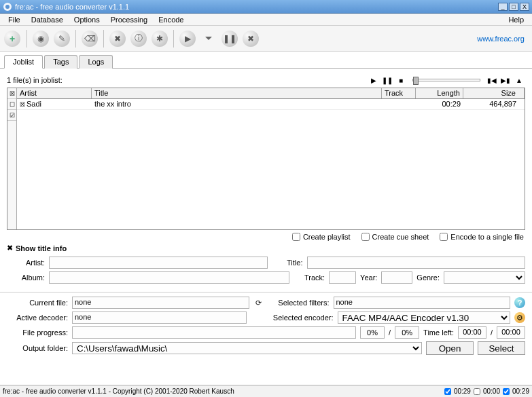 The height and width of the screenshot is (397, 532). I want to click on mini-stop-button: ■, so click(401, 80).